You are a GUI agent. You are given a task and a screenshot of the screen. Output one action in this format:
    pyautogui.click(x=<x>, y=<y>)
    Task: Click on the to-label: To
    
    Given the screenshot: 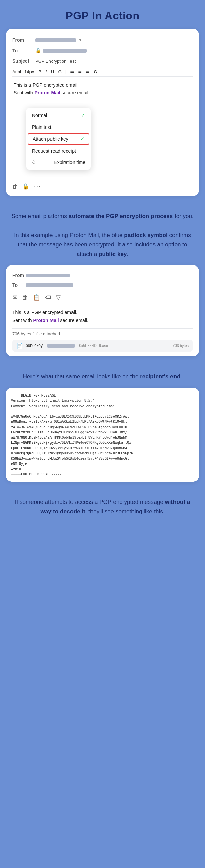 What is the action you would take?
    pyautogui.click(x=24, y=51)
    